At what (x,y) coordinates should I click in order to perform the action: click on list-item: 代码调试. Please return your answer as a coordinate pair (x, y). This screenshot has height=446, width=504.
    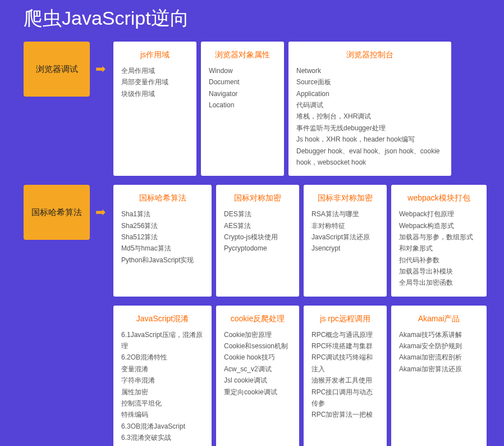
    Looking at the image, I should click on (370, 105).